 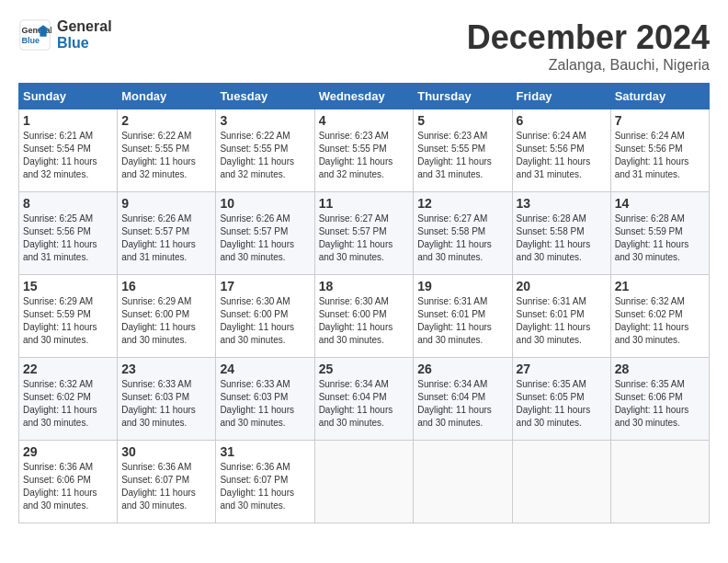 What do you see at coordinates (68, 482) in the screenshot?
I see `calendar-cell: 29Sunrise: 6:36 AM Sunset: 6:06 PM Dayli…` at bounding box center [68, 482].